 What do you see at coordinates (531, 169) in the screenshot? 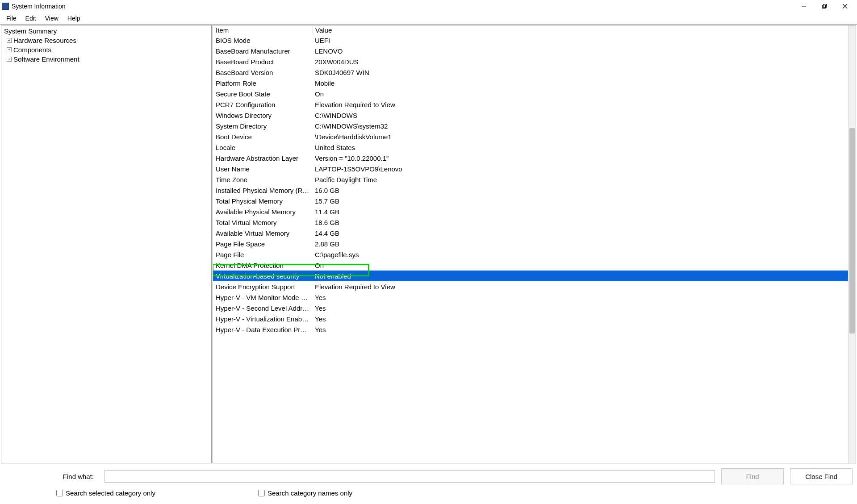
I see `table-row: User NameLAPTOP-1S5OVPO9\Lenovo` at bounding box center [531, 169].